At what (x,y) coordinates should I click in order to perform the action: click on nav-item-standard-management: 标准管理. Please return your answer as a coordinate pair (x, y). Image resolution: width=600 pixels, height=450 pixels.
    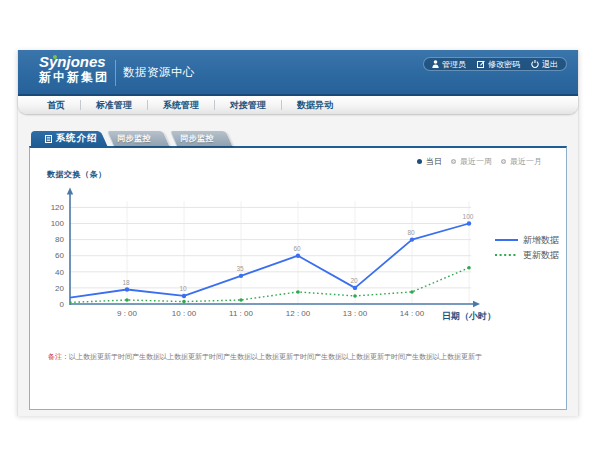
    Looking at the image, I should click on (114, 106).